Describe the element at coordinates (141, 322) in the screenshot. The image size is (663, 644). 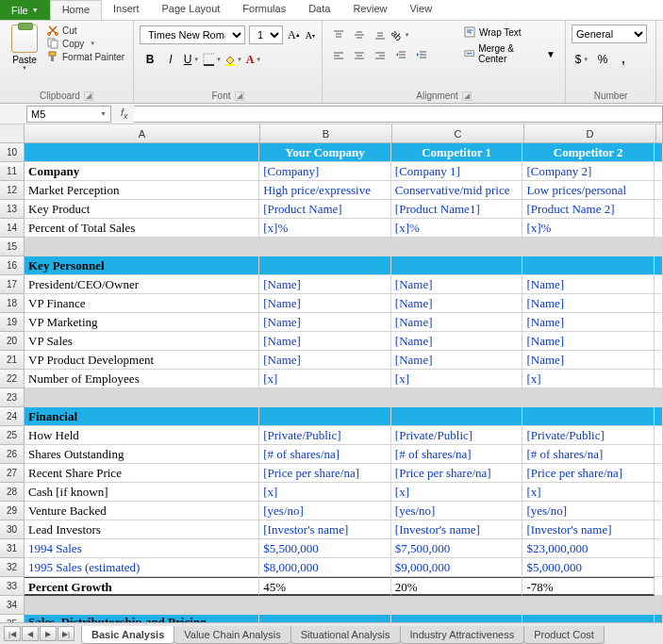
I see `row-label: VP Marketing` at that location.